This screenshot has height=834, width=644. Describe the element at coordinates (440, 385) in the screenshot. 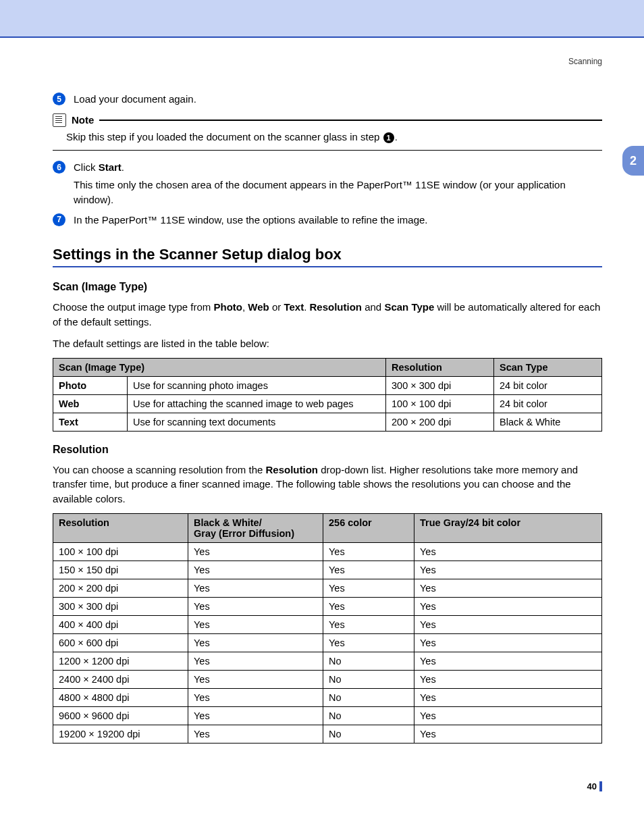

I see `st-cell-res: 300 × 300 dpi` at that location.